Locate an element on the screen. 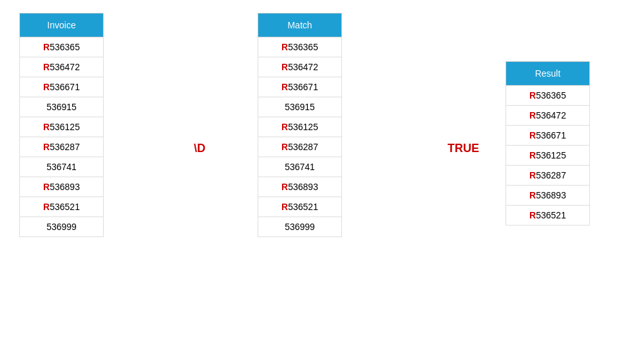 The image size is (644, 337). result-table: Result R536365R536472R536671R536125R5362… is located at coordinates (547, 143).